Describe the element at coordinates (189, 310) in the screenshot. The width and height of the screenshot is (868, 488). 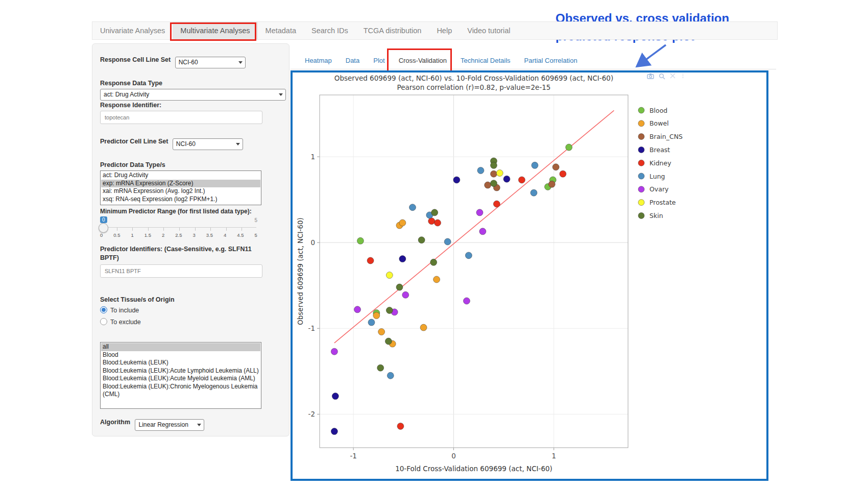
I see `tissue-radio-to-include: To include` at that location.